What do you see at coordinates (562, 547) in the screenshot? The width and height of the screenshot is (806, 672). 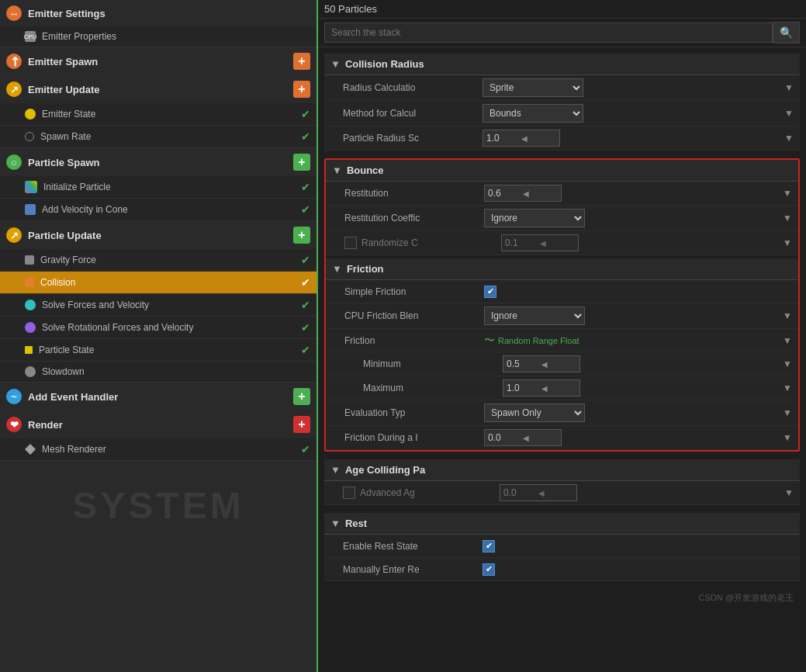 I see `rest-block: ▼ Rest Enable Rest State ✔ Manually Ente…` at bounding box center [562, 547].